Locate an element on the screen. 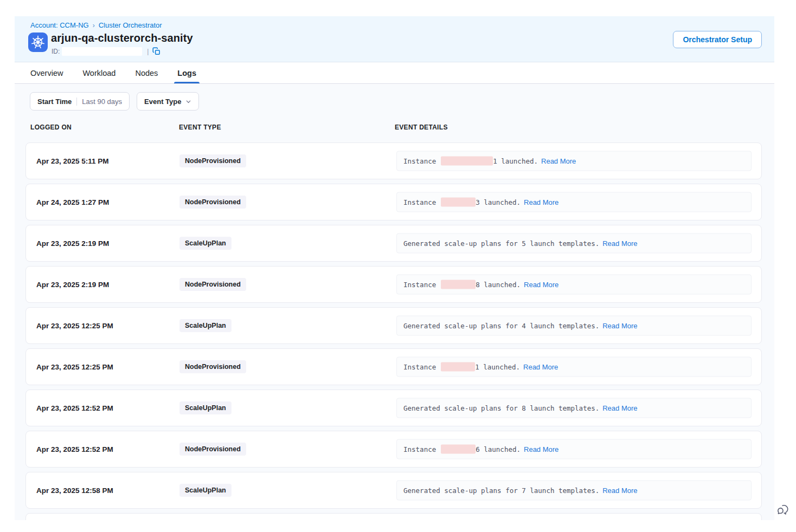  detail-text-pre: Generated scale-up plans for 5 launch te… is located at coordinates (501, 244).